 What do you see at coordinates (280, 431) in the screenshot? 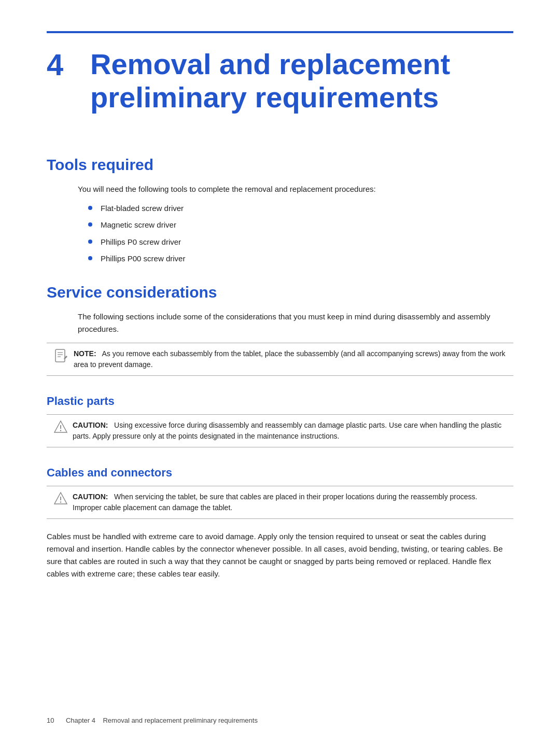
I see `caution-box-plastic: CAUTION: Using excessive force during di…` at bounding box center [280, 431].